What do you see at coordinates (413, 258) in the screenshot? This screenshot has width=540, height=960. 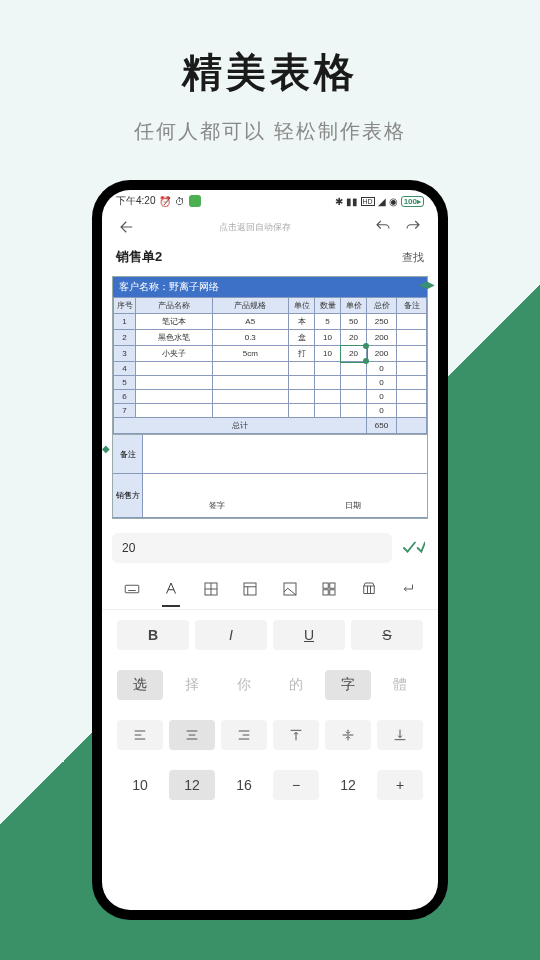 I see `find-button: 查找` at bounding box center [413, 258].